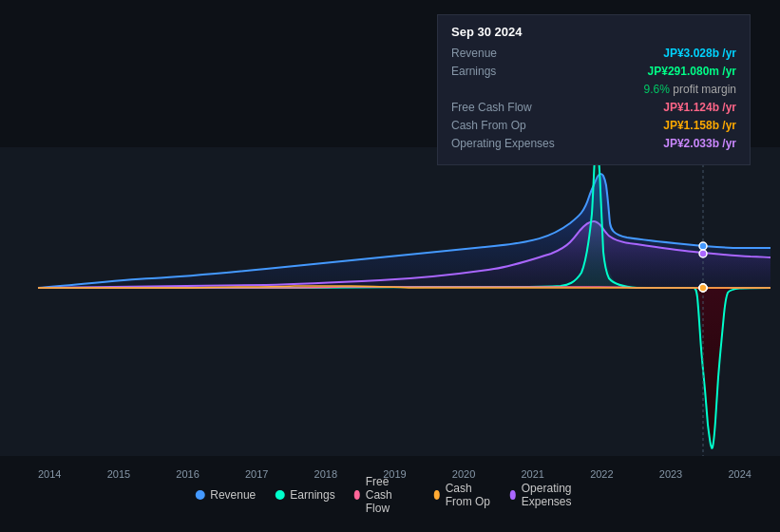 The height and width of the screenshot is (532, 780). What do you see at coordinates (473, 71) in the screenshot?
I see `tooltip-label-earnings: Earnings` at bounding box center [473, 71].